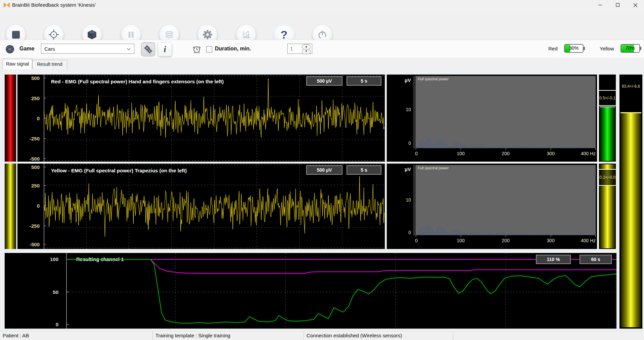 The image size is (644, 340). Describe the element at coordinates (553, 48) in the screenshot. I see `red-battery-label: Red` at that location.